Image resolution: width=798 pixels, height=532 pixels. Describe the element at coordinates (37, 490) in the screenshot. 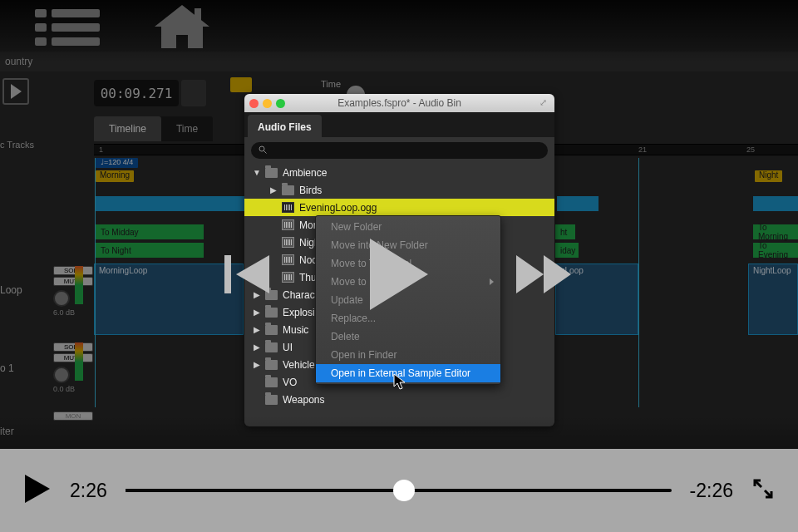

I see `player-play-button` at that location.